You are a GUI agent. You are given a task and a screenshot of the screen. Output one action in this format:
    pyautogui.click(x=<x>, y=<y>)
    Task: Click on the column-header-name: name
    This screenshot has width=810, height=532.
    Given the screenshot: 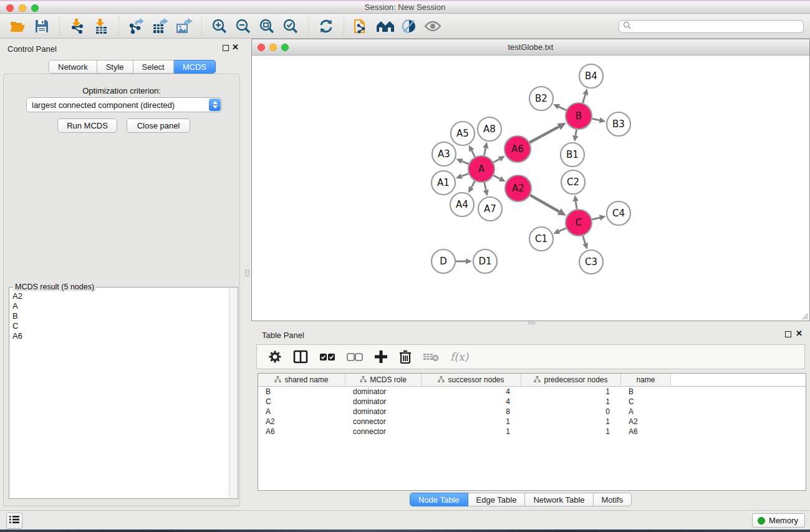 What is the action you would take?
    pyautogui.click(x=646, y=380)
    